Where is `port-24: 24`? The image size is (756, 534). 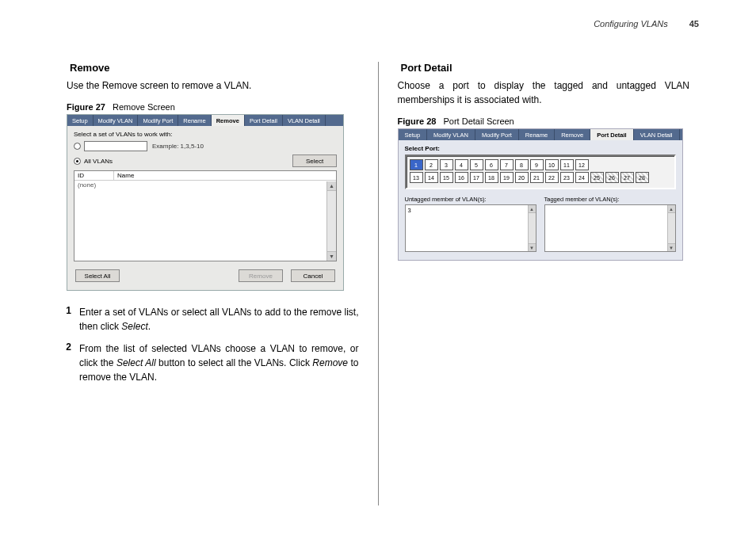 port-24: 24 is located at coordinates (582, 177).